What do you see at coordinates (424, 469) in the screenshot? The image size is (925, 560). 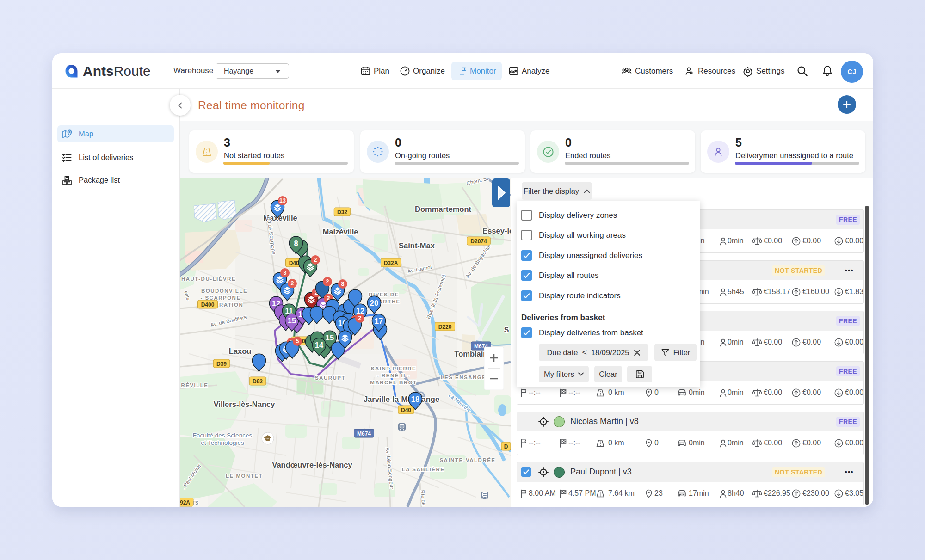 I see `svg-text: LA SABLIÈRE` at bounding box center [424, 469].